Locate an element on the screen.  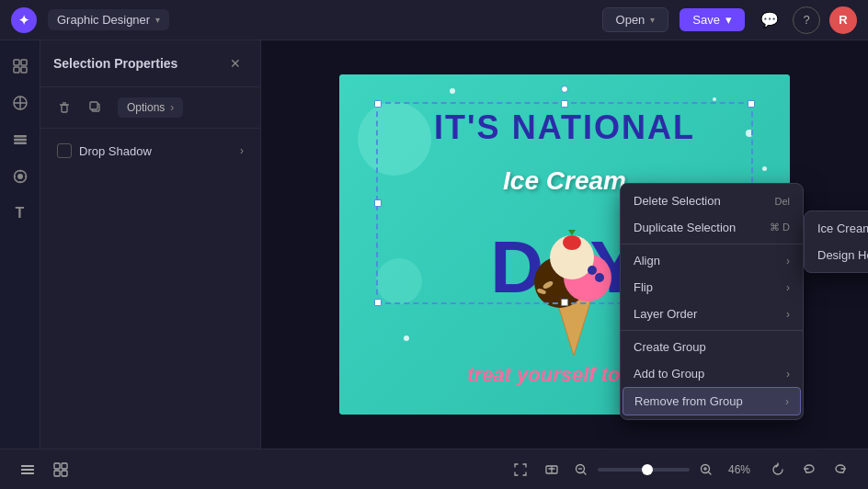
zoom-controls: 46% is located at coordinates (632, 470).